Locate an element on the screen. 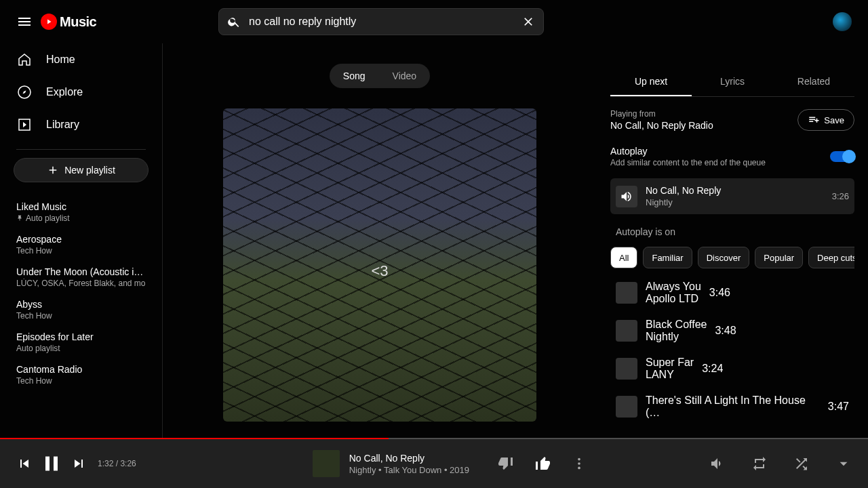  skip-next-icon is located at coordinates (79, 464).